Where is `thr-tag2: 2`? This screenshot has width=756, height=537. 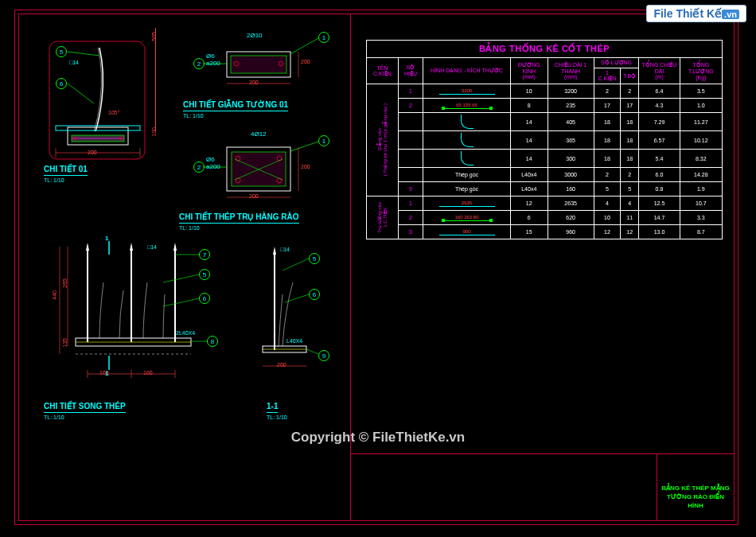 thr-tag2: 2 is located at coordinates (199, 167).